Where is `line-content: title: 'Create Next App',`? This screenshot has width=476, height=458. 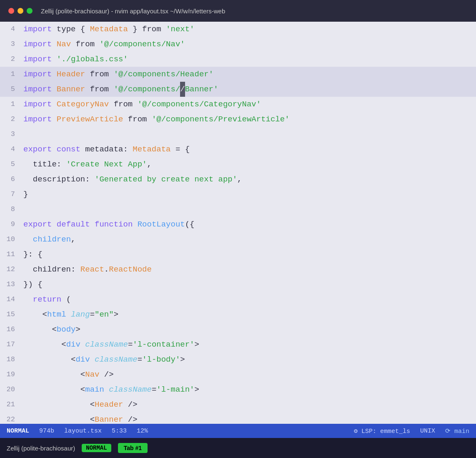
line-content: title: 'Create Next App', is located at coordinates (249, 164).